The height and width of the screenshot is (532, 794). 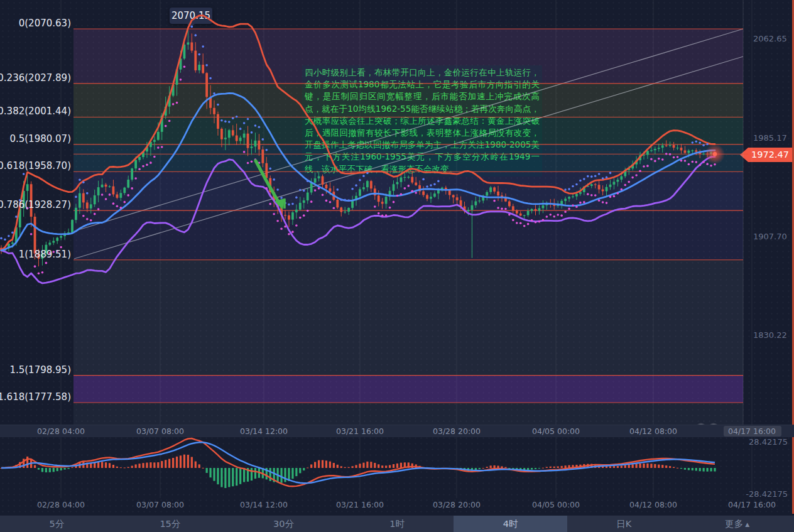 What do you see at coordinates (360, 431) in the screenshot?
I see `x-axis-label: 03/21 16:00` at bounding box center [360, 431].